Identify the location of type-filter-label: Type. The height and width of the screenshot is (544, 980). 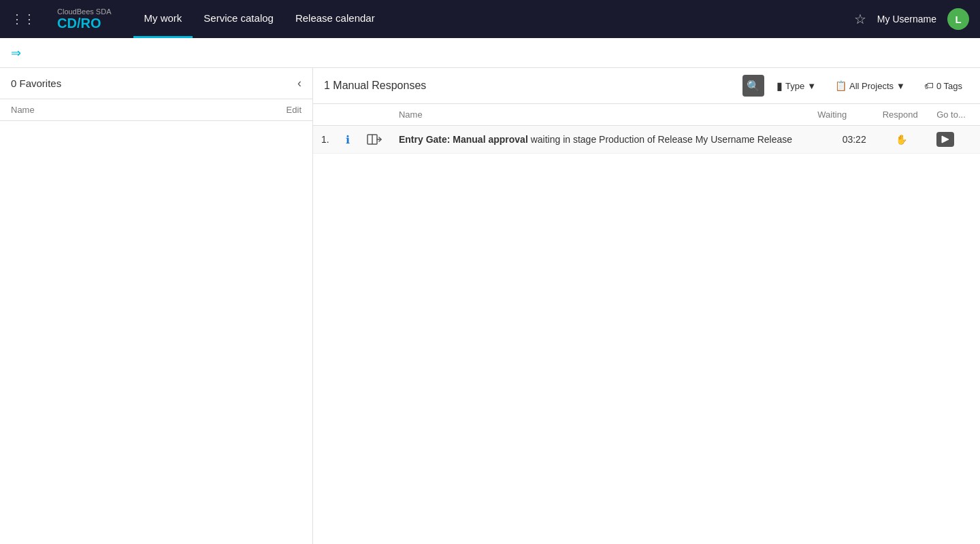
(795, 86).